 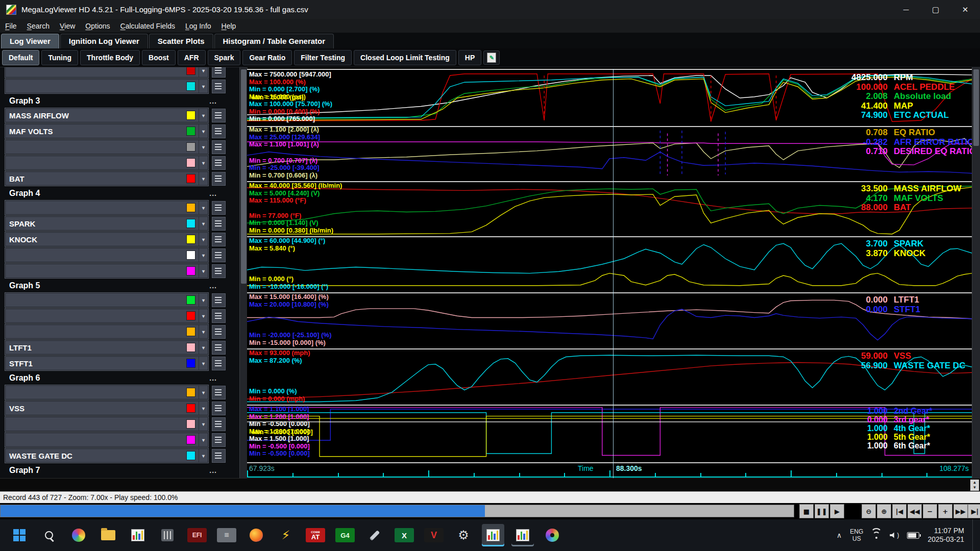 What do you see at coordinates (38, 26) in the screenshot?
I see `menu-search: Search` at bounding box center [38, 26].